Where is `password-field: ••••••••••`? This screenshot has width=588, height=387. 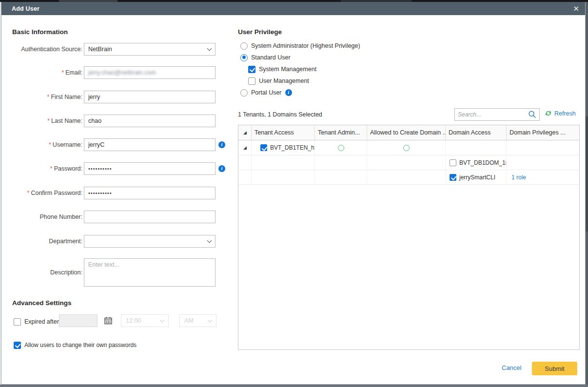
password-field: •••••••••• is located at coordinates (150, 169).